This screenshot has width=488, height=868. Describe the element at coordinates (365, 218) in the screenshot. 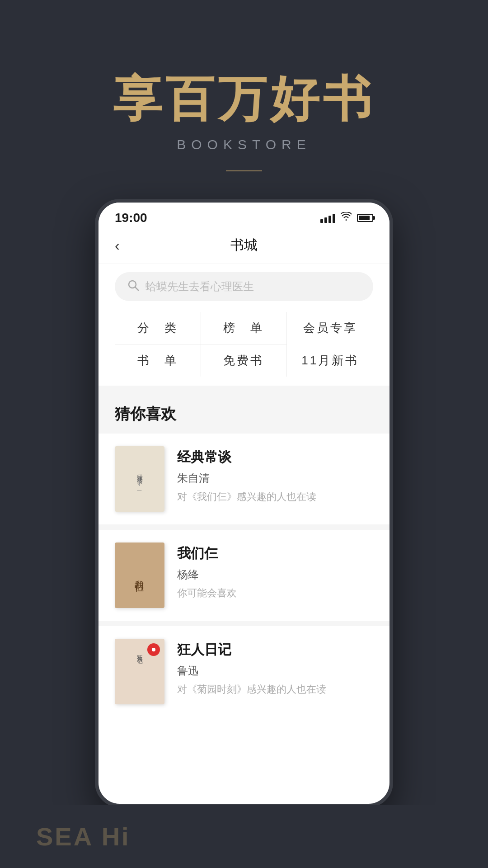

I see `battery-icon` at that location.